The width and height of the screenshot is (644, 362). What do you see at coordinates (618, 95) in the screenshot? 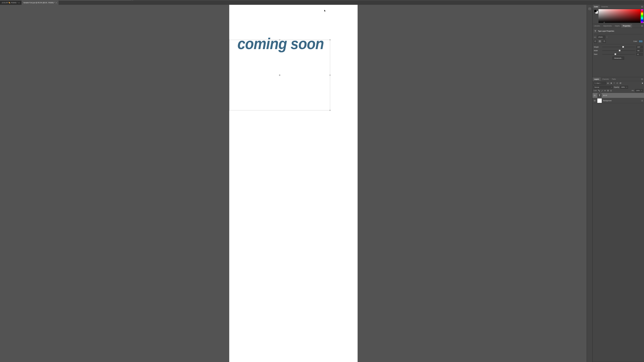
I see `layer-row: T $0.00` at bounding box center [618, 95].